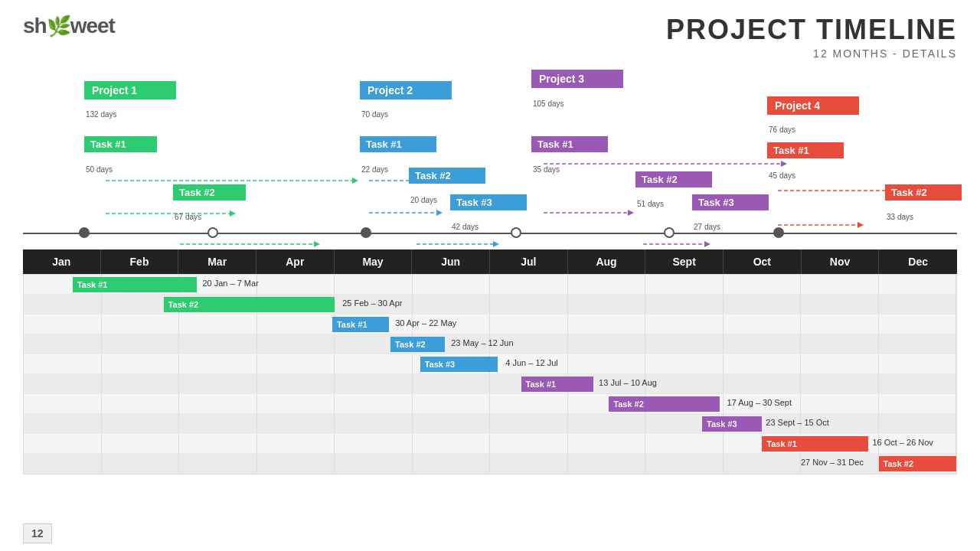 This screenshot has height=551, width=980. What do you see at coordinates (516, 233) in the screenshot?
I see `timeline-dot-jun` at bounding box center [516, 233].